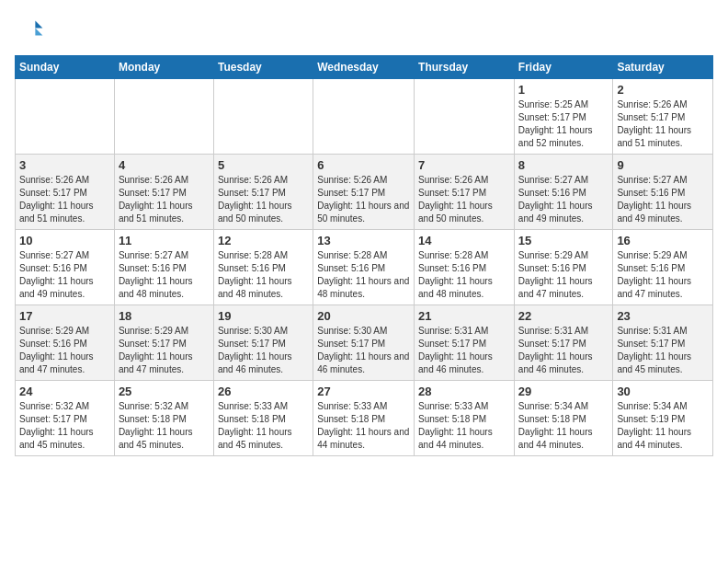 This screenshot has height=563, width=728. What do you see at coordinates (663, 316) in the screenshot?
I see `day-number: 23` at bounding box center [663, 316].